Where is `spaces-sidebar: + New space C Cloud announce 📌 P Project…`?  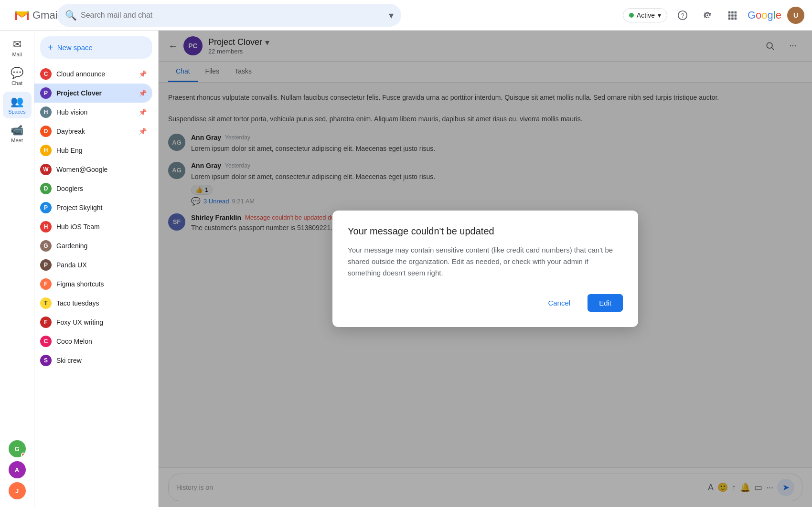 spaces-sidebar: + New space C Cloud announce 📌 P Project… is located at coordinates (96, 269).